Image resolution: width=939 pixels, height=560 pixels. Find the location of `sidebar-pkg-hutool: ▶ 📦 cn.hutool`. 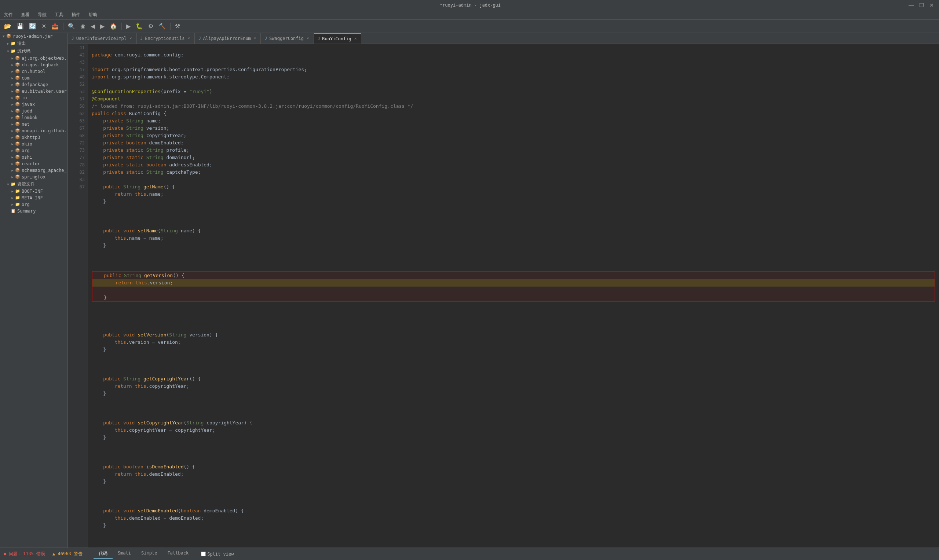

sidebar-pkg-hutool: ▶ 📦 cn.hutool is located at coordinates (34, 72).